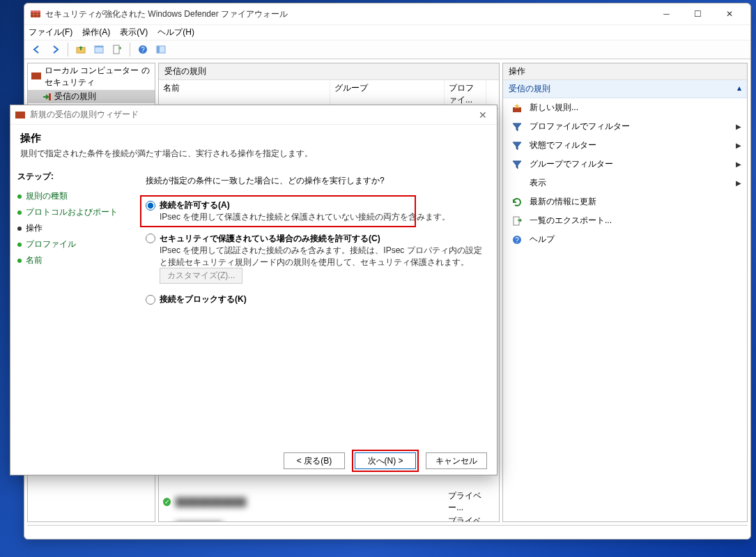  Describe the element at coordinates (517, 183) in the screenshot. I see `blank-icon` at that location.